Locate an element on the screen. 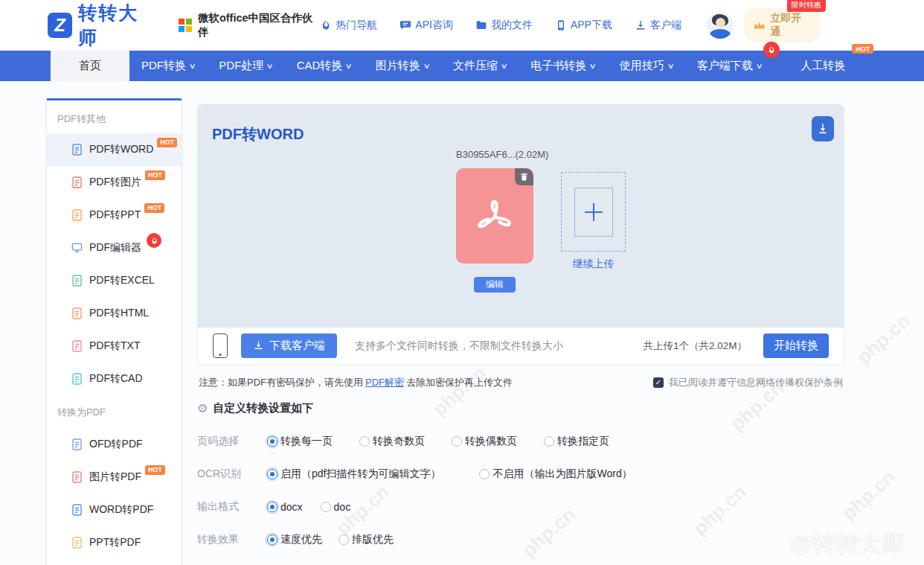 This screenshot has width=924, height=565. pdf-decrypt-link: PDF解密 is located at coordinates (385, 383).